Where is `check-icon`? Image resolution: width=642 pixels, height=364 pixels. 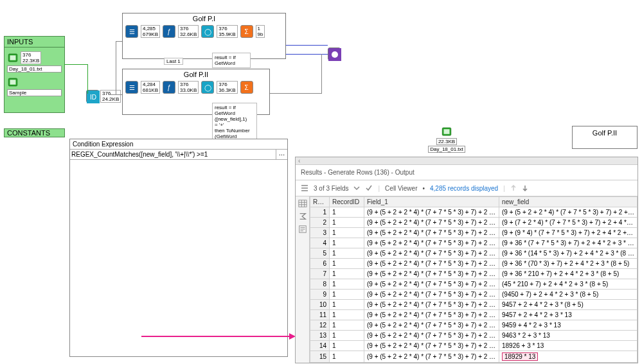
check-icon is located at coordinates (369, 188).